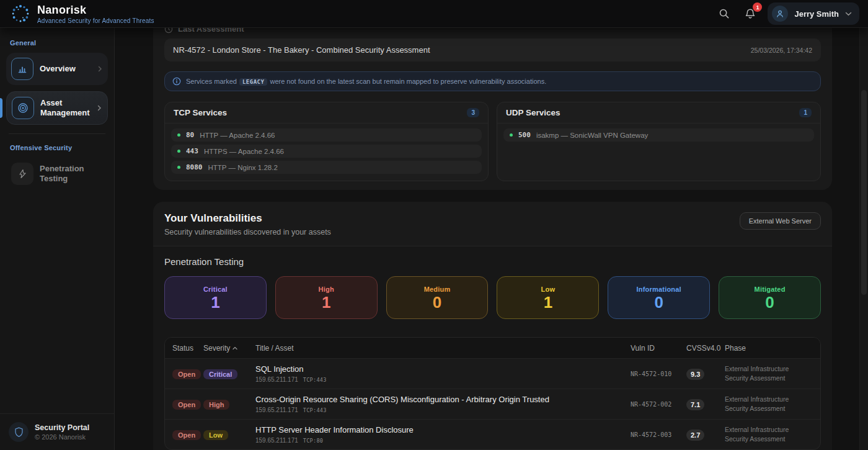  Describe the element at coordinates (658, 142) in the screenshot. I see `udp-services-card: UDP Services 1 500 isakmp — SonicWall VP…` at that location.